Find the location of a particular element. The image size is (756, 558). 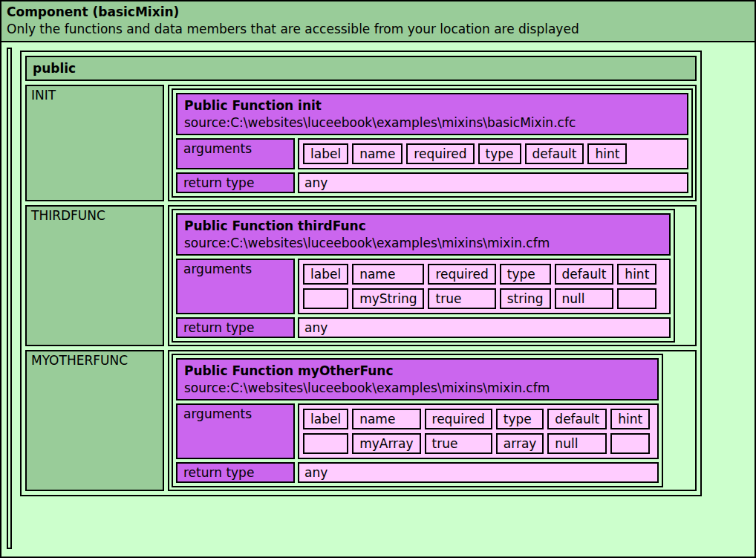

function-header: Public Function myOtherFunc source:C:\we… is located at coordinates (417, 379).